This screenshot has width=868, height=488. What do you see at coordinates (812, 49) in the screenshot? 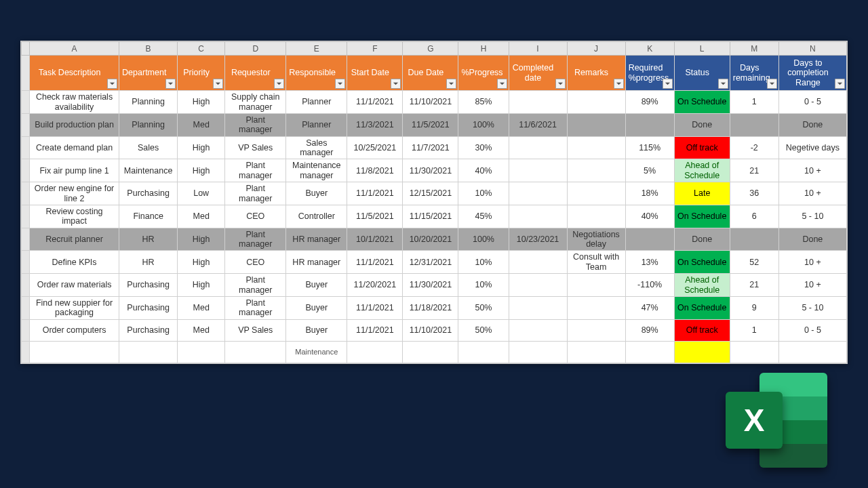
I see `column-header-N: N` at bounding box center [812, 49].